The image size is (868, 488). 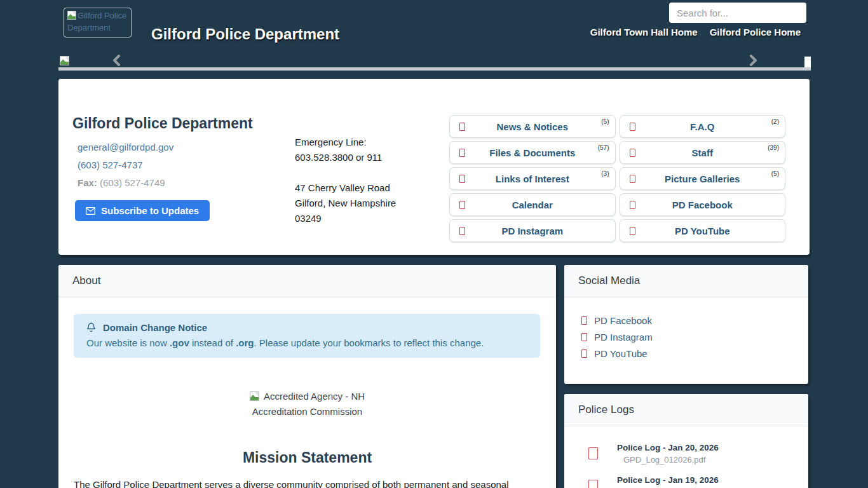 What do you see at coordinates (179, 343) in the screenshot?
I see `notice-bold-gov: .gov` at bounding box center [179, 343].